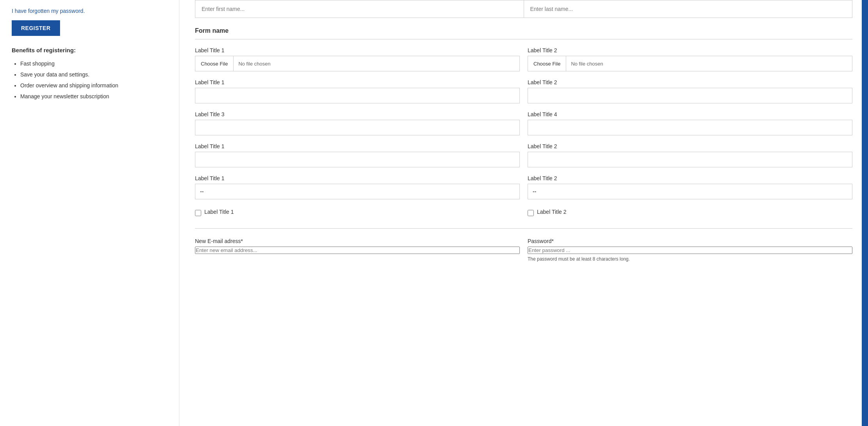 Image resolution: width=868 pixels, height=426 pixels. Describe the element at coordinates (357, 250) in the screenshot. I see `email-group: New E-mail adress*` at that location.